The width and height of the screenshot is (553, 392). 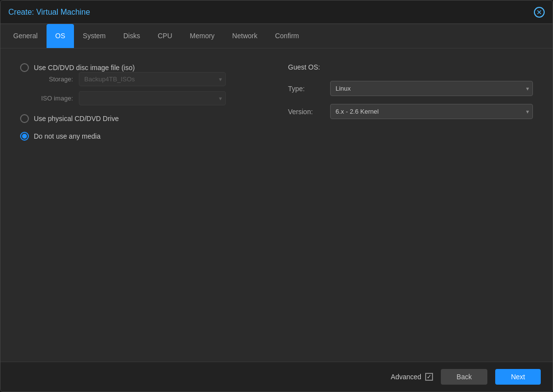 I want to click on tab-confirm: Confirm, so click(x=287, y=36).